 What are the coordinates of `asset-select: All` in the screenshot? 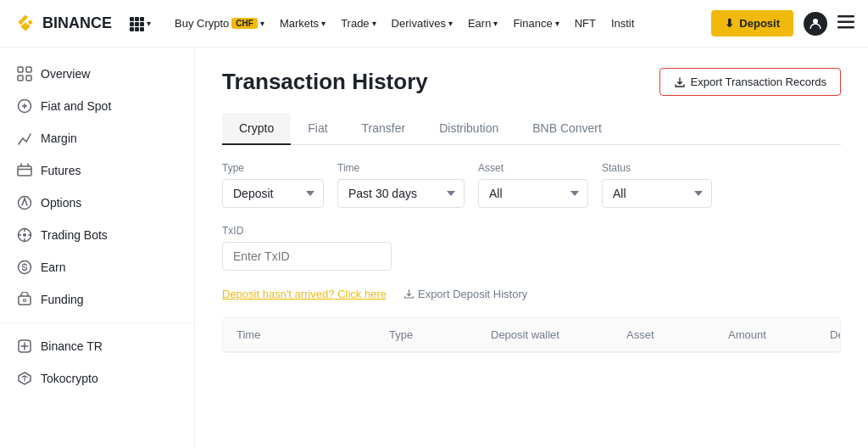 It's located at (533, 193).